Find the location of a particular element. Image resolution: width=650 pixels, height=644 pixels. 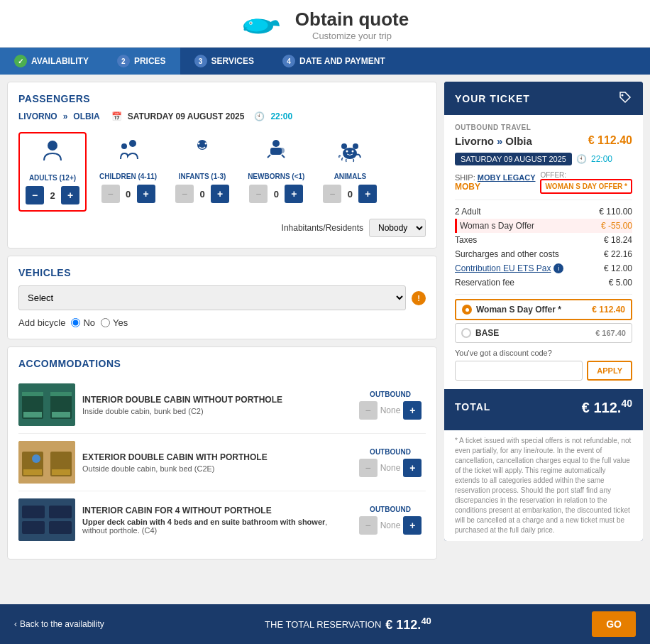

price-line-reservation: Reservation fee € 5.00 is located at coordinates (544, 283).